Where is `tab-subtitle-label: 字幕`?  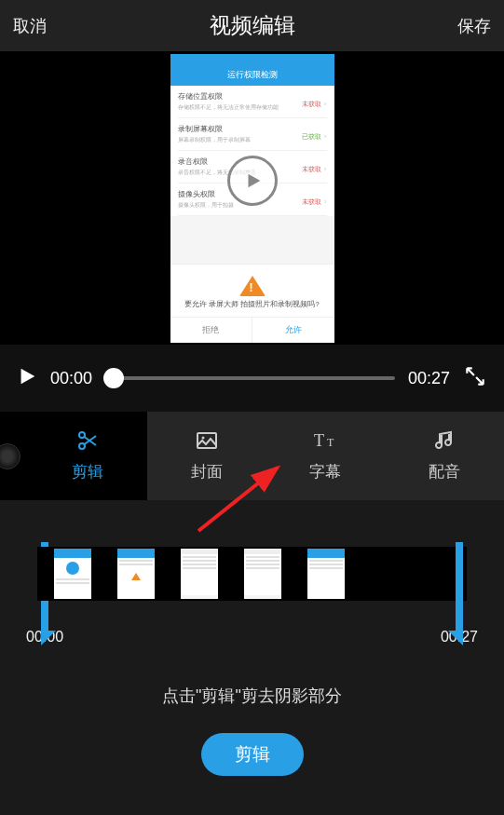 tab-subtitle-label: 字幕 is located at coordinates (325, 471).